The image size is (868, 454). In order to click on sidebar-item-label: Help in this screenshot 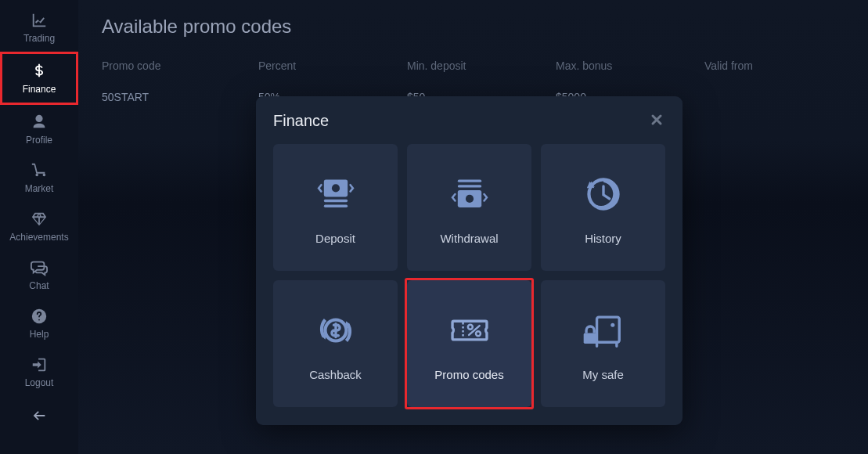, I will do `click(39, 334)`.